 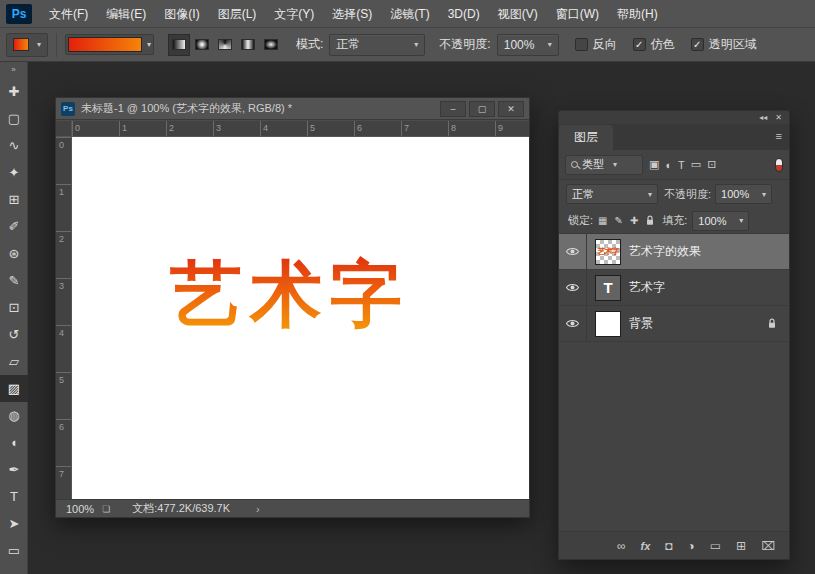 I want to click on panel-blend-mode-select: 正常 ▾, so click(x=612, y=194).